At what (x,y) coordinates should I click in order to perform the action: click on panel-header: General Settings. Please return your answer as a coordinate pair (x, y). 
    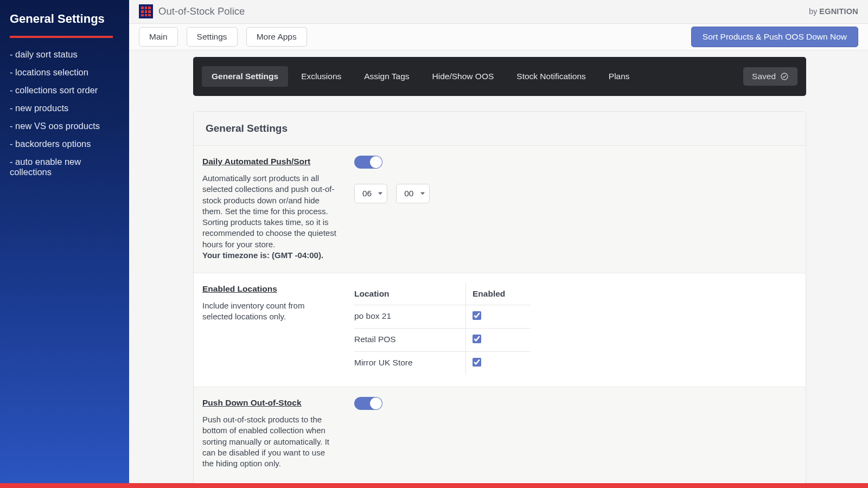
    Looking at the image, I should click on (500, 129).